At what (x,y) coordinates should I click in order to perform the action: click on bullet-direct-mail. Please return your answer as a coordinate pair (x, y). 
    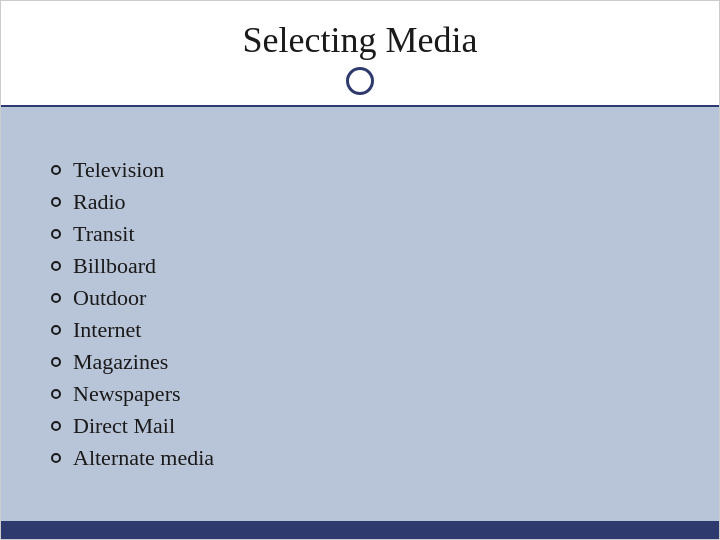
    Looking at the image, I should click on (56, 426).